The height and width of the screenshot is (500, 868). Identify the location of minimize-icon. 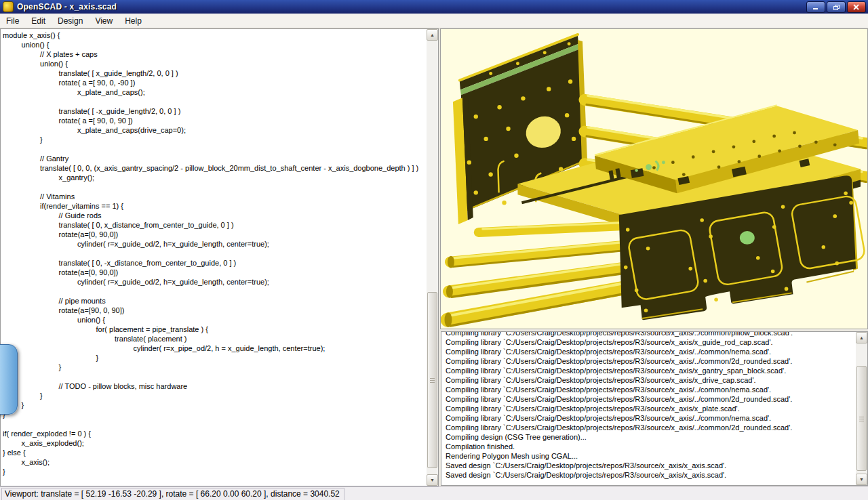
(816, 7).